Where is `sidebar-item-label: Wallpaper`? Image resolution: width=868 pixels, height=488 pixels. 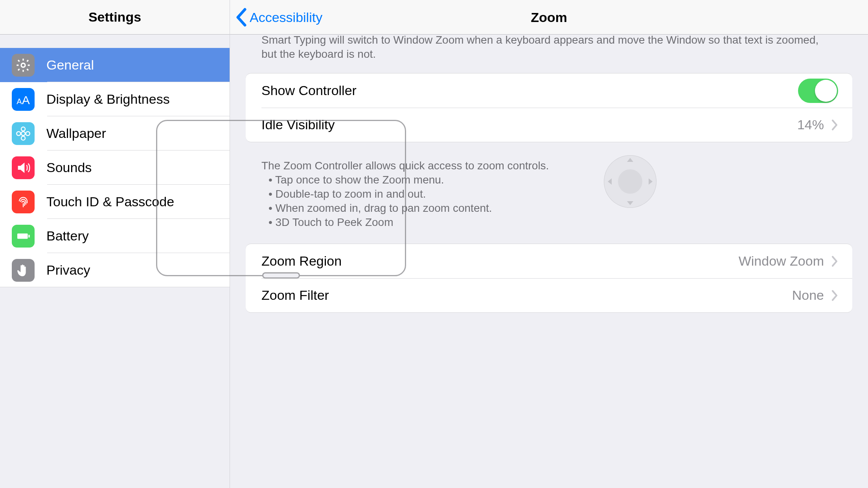
sidebar-item-label: Wallpaper is located at coordinates (76, 134).